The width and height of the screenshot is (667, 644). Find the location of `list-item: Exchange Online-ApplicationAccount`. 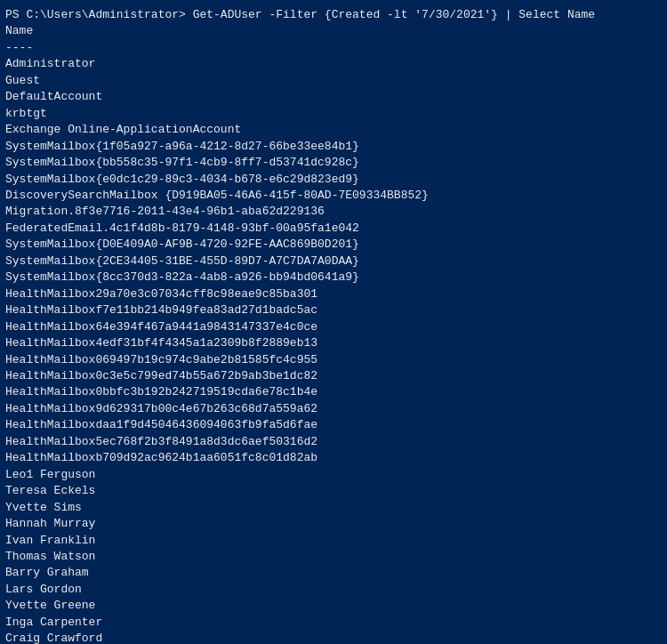

list-item: Exchange Online-ApplicationAccount is located at coordinates (334, 130).